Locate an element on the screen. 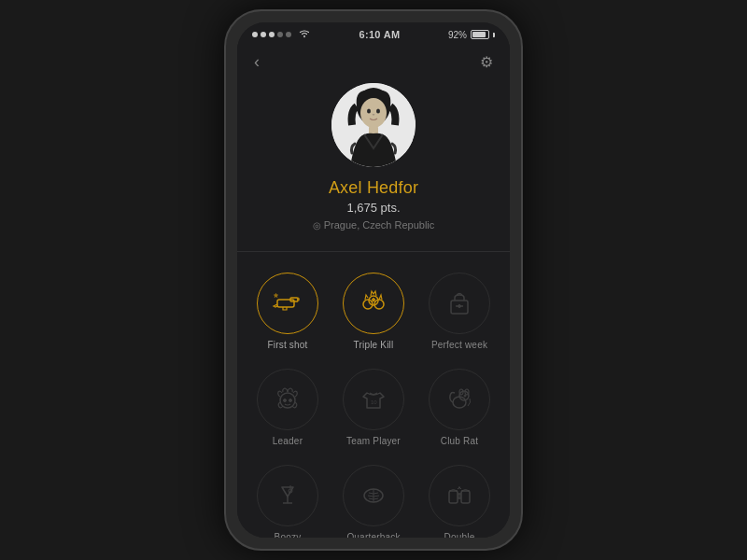 Image resolution: width=747 pixels, height=560 pixels. badge-circle-quarterback is located at coordinates (374, 496).